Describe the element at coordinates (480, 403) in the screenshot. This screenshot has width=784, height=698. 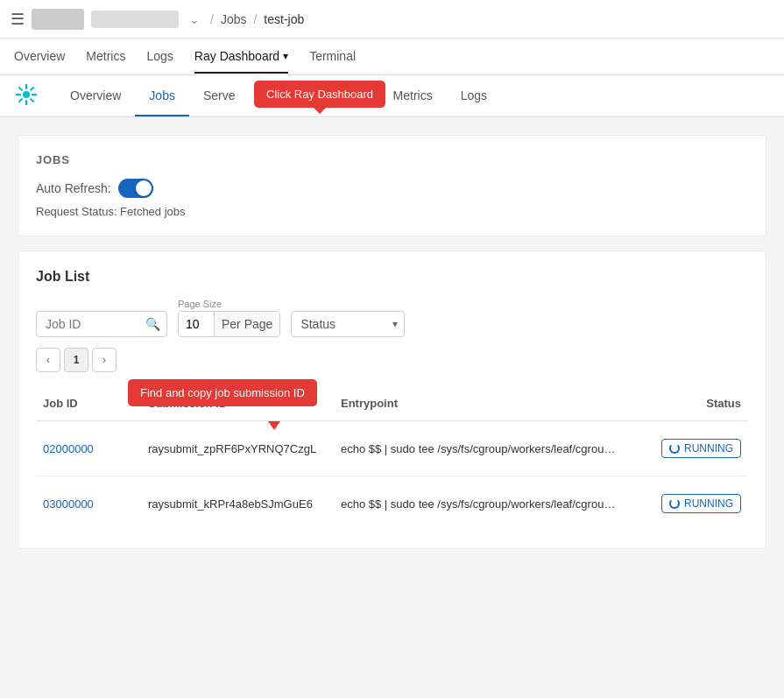
I see `col-header-entrypoint: Entrypoint` at that location.